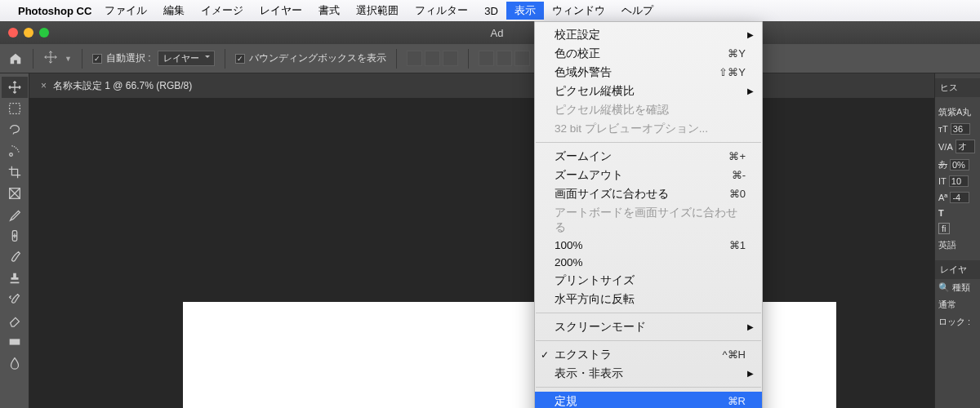  Describe the element at coordinates (648, 400) in the screenshot. I see `menu-item: 定規⌘R` at that location.